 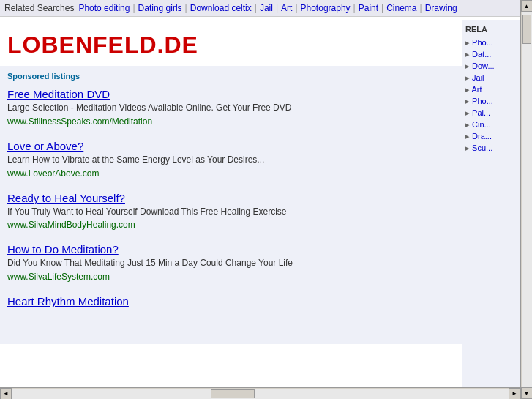 What do you see at coordinates (231, 146) in the screenshot?
I see `ad-title: Love or Above?` at bounding box center [231, 146].